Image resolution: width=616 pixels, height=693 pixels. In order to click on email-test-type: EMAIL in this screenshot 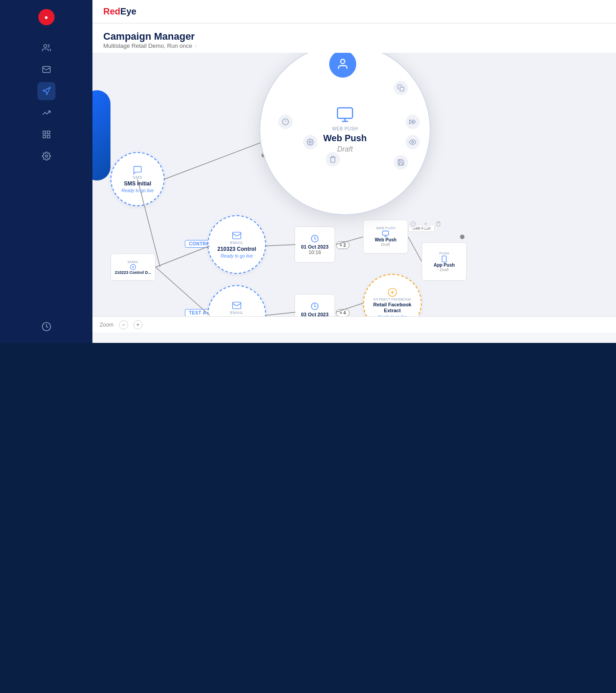, I will do `click(237, 313)`.